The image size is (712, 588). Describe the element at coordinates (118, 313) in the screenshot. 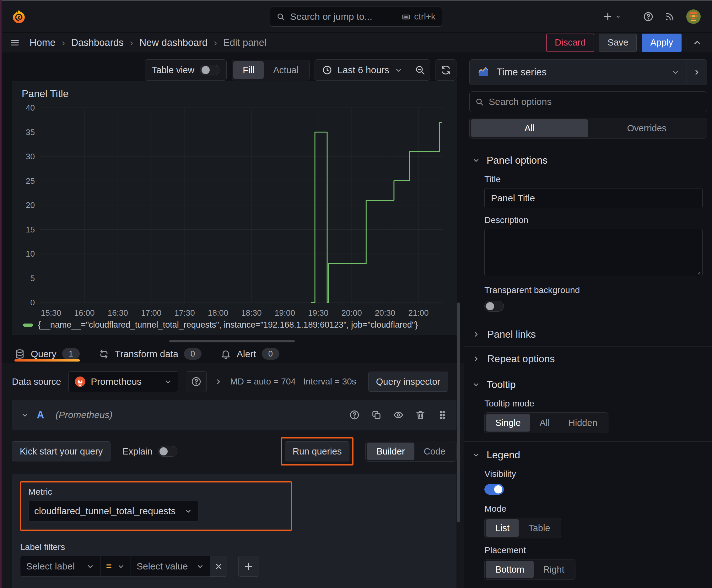

I see `svg-text: 16:30` at that location.